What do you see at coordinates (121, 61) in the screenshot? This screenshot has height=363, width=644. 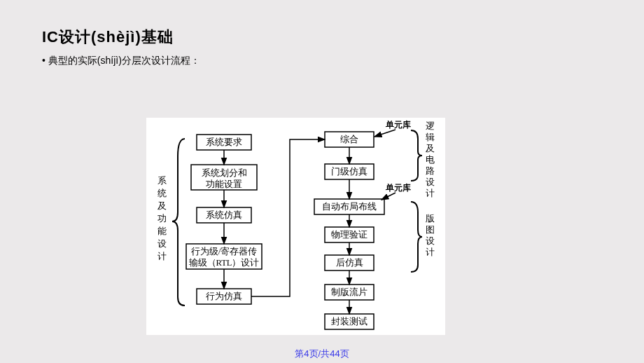 I see `bullet-text: • 典型的实际(shíjì)分层次设计流程：` at bounding box center [121, 61].